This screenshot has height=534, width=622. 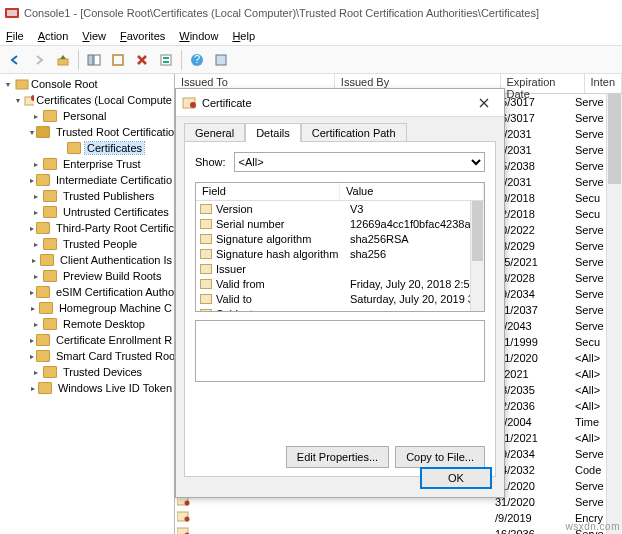 What do you see at coordinates (360, 162) in the screenshot?
I see `show-select: <All>` at bounding box center [360, 162].